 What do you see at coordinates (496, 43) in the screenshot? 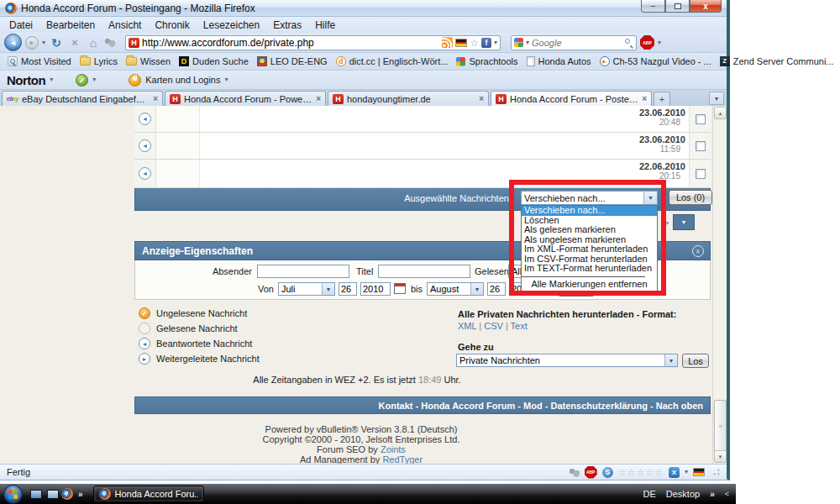
I see `url-dropdown-icon: ▾` at bounding box center [496, 43].